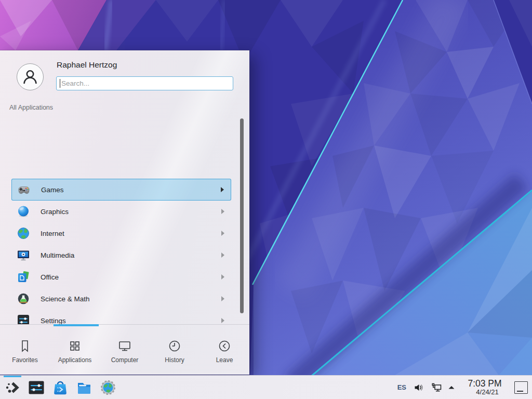  Describe the element at coordinates (75, 360) in the screenshot. I see `tab-label: Applications` at that location.